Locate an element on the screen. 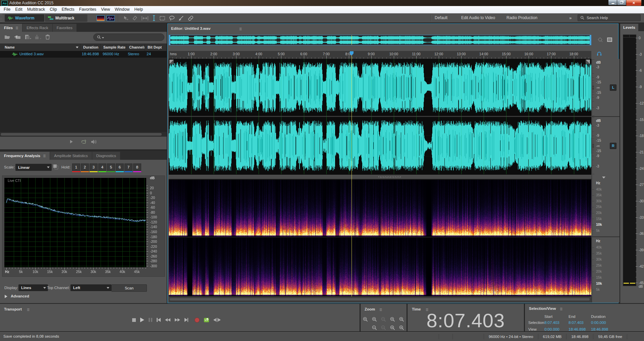 The image size is (644, 341). playhead-line is located at coordinates (352, 178).